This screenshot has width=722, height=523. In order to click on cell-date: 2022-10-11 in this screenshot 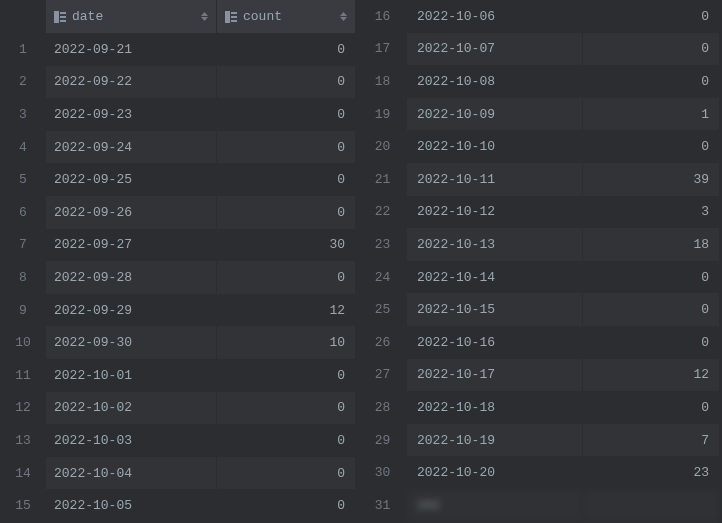, I will do `click(495, 180)`.